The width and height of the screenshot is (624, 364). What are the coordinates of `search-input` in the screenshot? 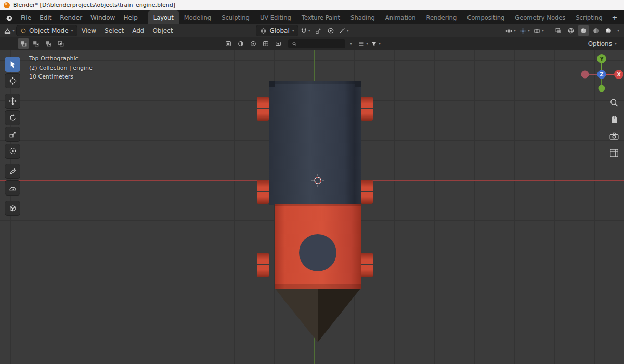 It's located at (320, 44).